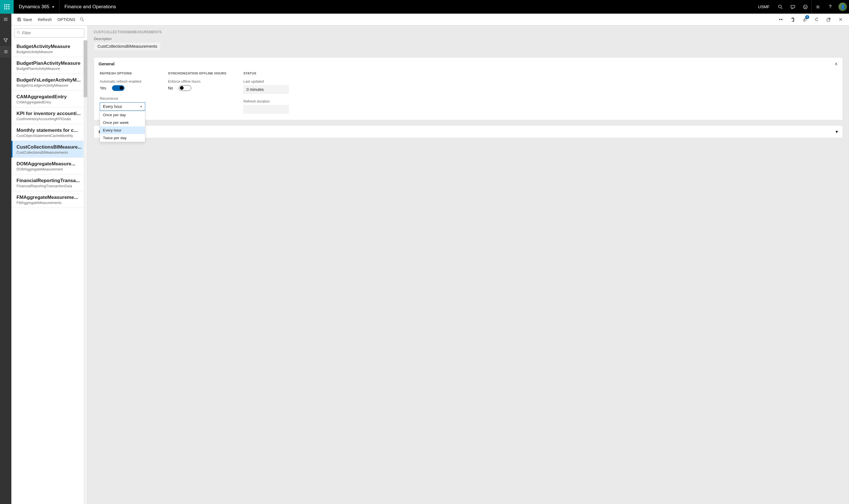  What do you see at coordinates (185, 88) in the screenshot?
I see `enforce-offline-toggle` at bounding box center [185, 88].